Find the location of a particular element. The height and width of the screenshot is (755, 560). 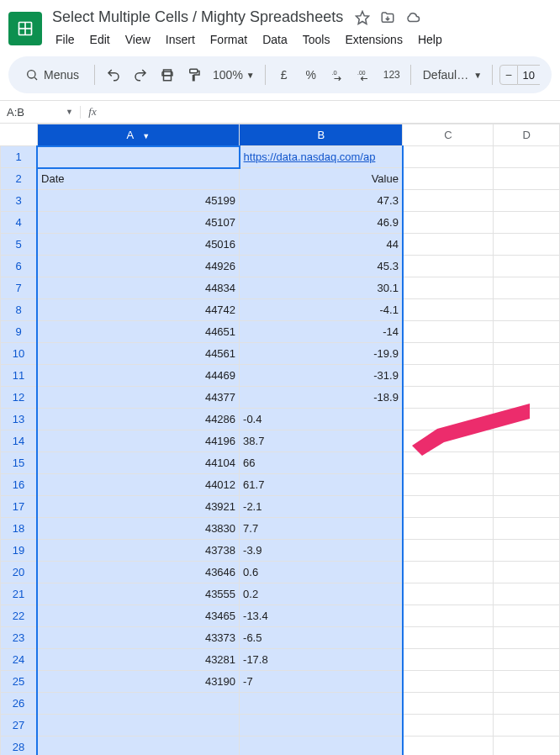

cell: Value is located at coordinates (321, 179).